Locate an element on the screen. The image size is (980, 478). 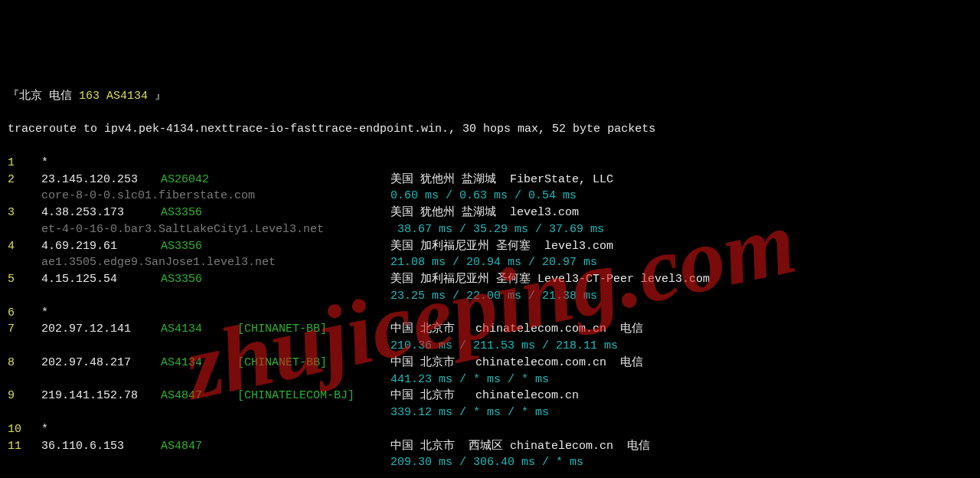
hop-subrow: core-8-0-0.slc01.fiberstate.com0.60 ms /… is located at coordinates (490, 196).